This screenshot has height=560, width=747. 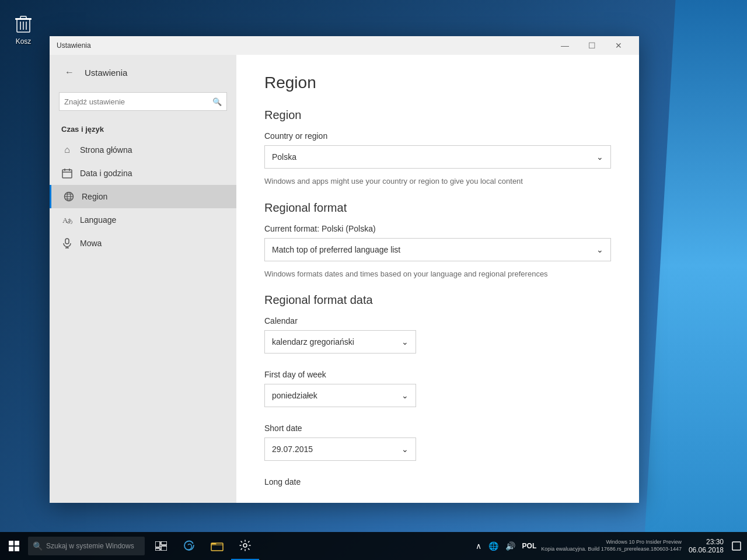 What do you see at coordinates (592, 46) in the screenshot?
I see `window-controls: — ☐ ✕` at bounding box center [592, 46].